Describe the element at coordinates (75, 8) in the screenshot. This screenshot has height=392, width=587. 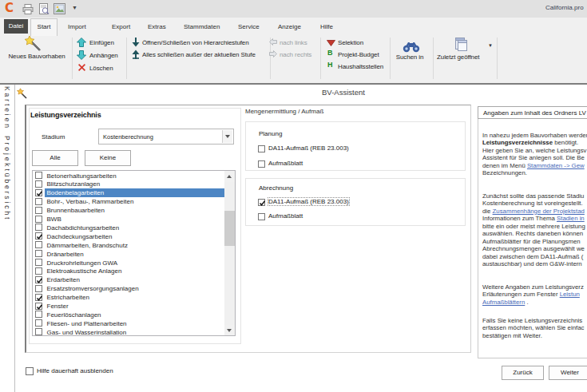
I see `qat-dropdown-icon: ▼` at that location.